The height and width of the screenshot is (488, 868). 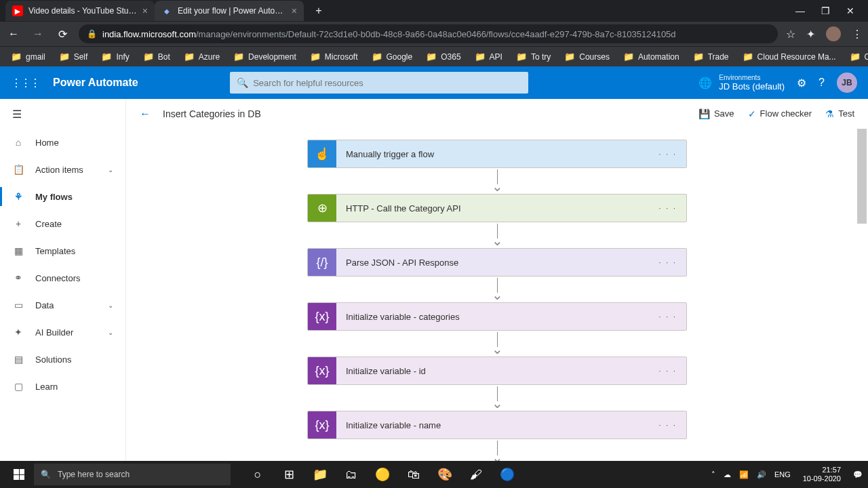 I want to click on bookmark-12: 📁Automation, so click(x=651, y=57).